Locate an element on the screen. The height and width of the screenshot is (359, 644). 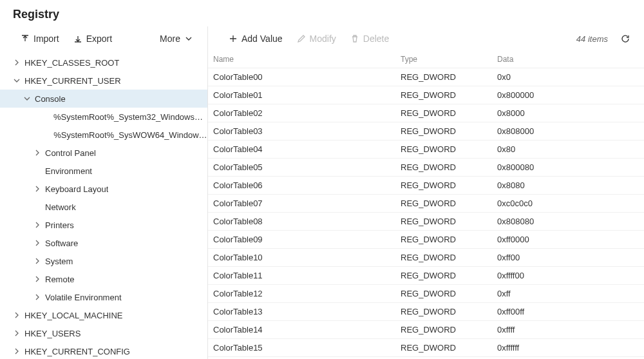
table-row: ColorTable11REG_DWORD0xffff00 is located at coordinates (426, 276).